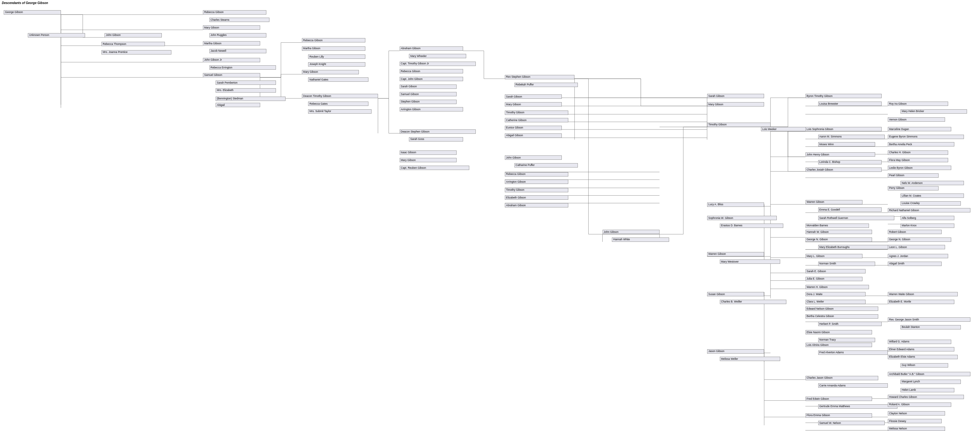  What do you see at coordinates (337, 64) in the screenshot?
I see `person-node: Joseph Knight` at bounding box center [337, 64].